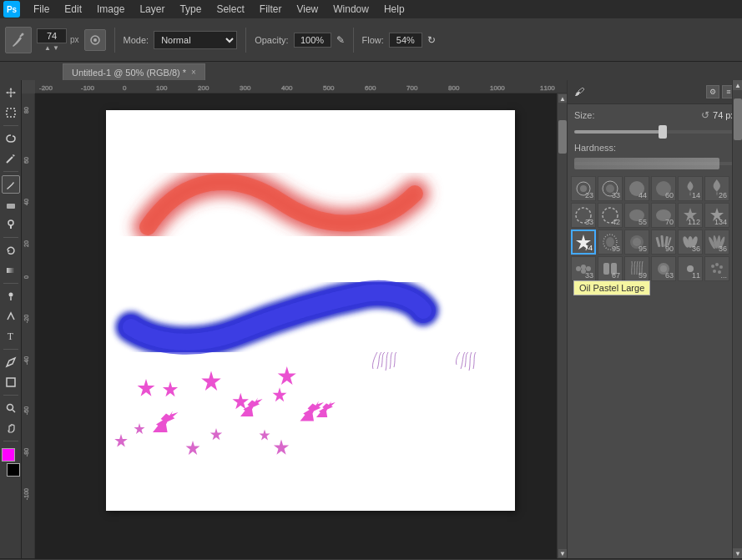  I want to click on size-slider, so click(654, 132).